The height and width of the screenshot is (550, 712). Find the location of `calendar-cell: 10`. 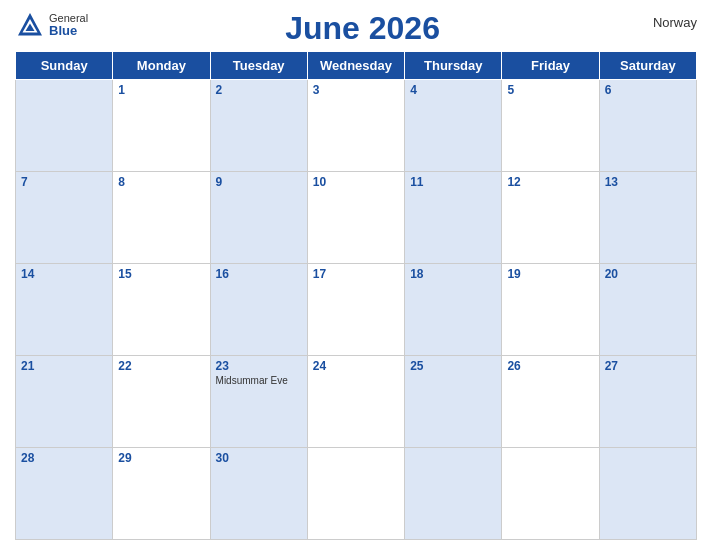

calendar-cell: 10 is located at coordinates (356, 218).